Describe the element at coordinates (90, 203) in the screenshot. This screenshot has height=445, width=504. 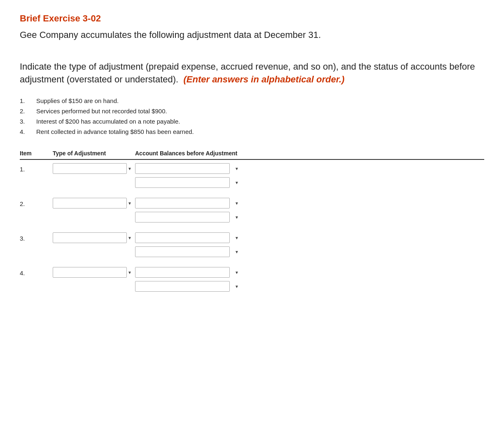
I see `type-of-adjustment-2: Accrued Expense Accrued Revenue Prepaid …` at that location.